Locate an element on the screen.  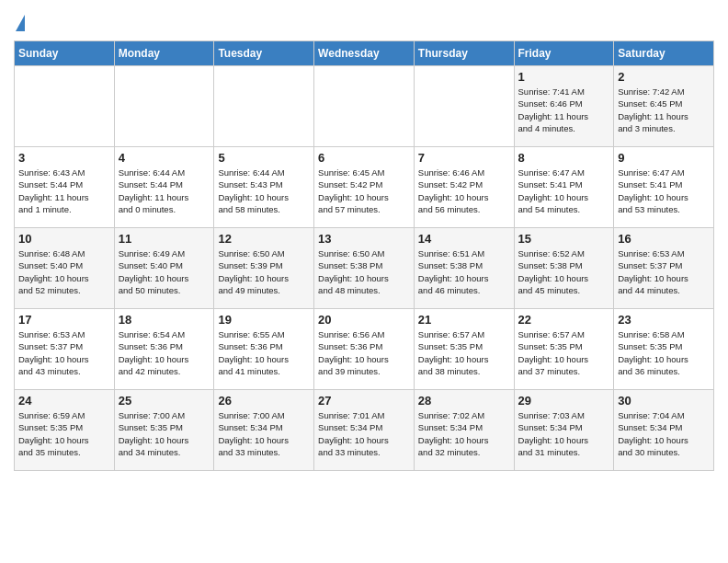
weekday-header-saturday: Saturday is located at coordinates (664, 53).